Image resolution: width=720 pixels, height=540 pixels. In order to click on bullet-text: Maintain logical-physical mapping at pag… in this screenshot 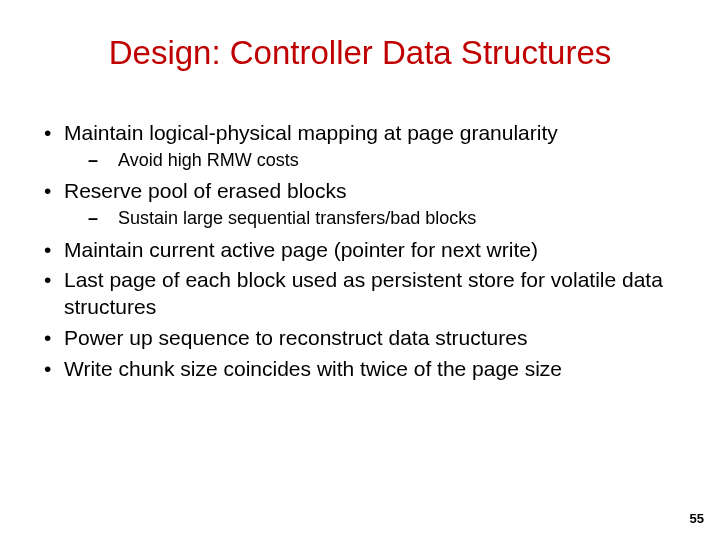, I will do `click(311, 132)`.